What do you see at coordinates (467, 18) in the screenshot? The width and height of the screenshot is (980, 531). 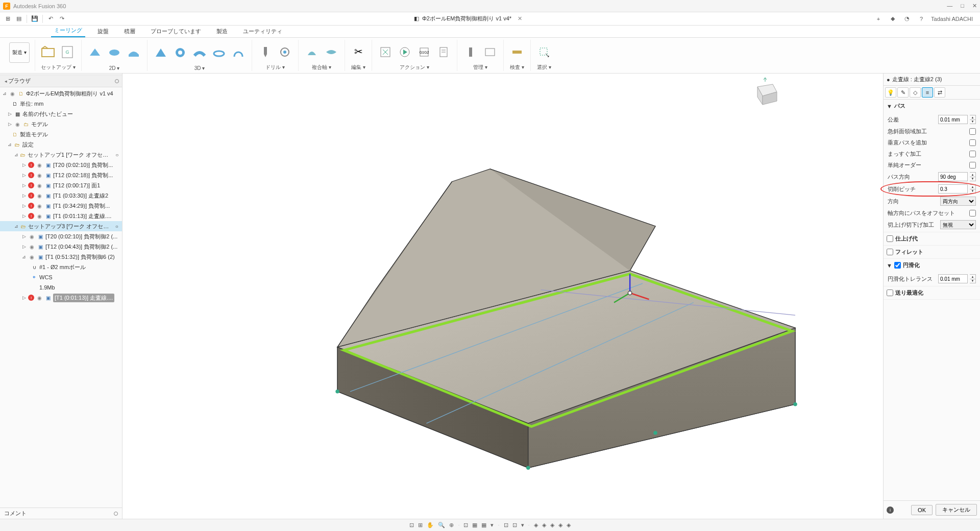 I see `doc-title: Φ2ボールEM負荷制御粗削り v1 v4*` at bounding box center [467, 18].